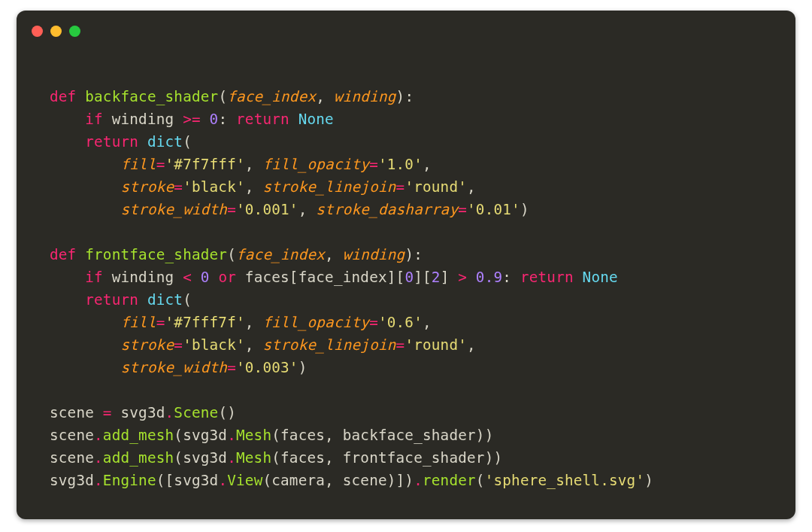 This screenshot has height=532, width=812. What do you see at coordinates (143, 277) in the screenshot?
I see `var: winding` at bounding box center [143, 277].